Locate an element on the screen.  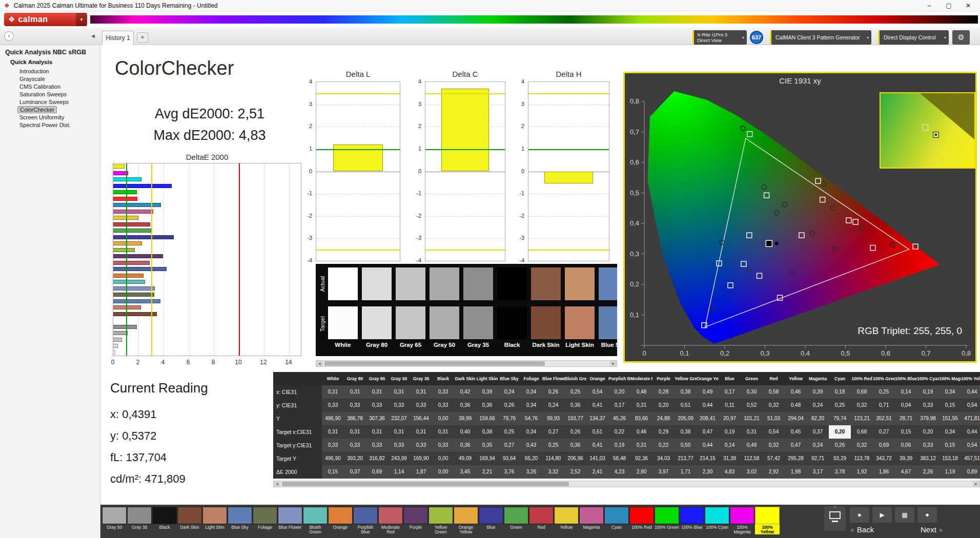
record-button: ⏺ is located at coordinates (927, 515).